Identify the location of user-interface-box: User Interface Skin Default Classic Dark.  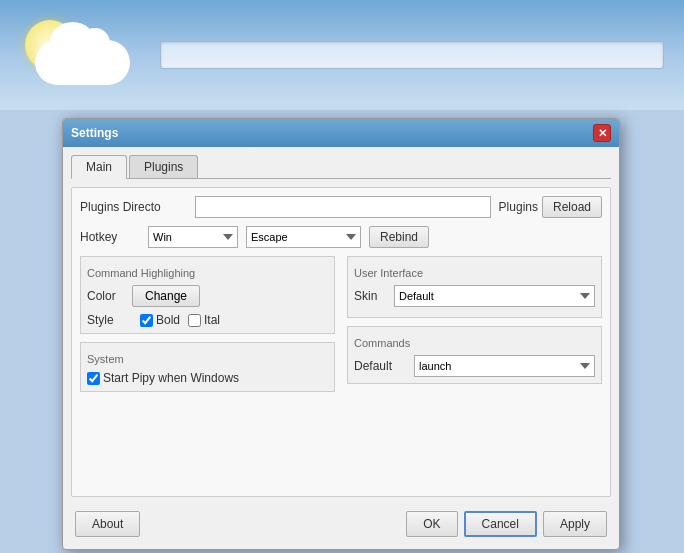
(474, 287).